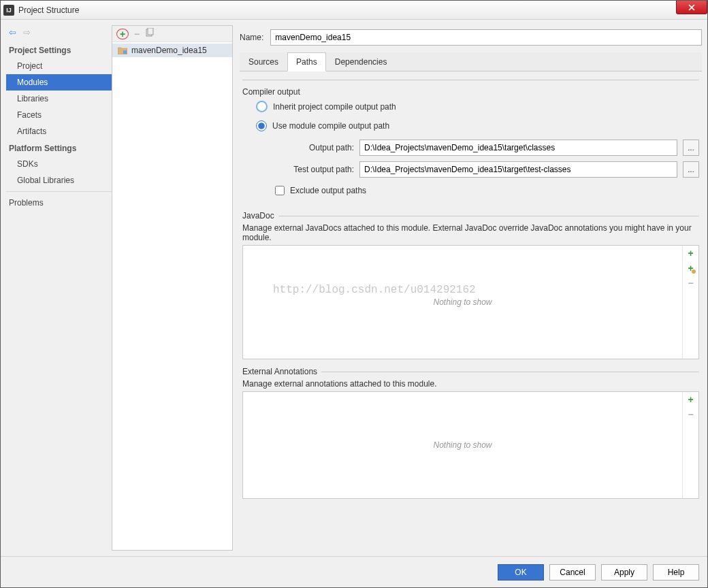  Describe the element at coordinates (624, 572) in the screenshot. I see `apply-button: Apply` at that location.